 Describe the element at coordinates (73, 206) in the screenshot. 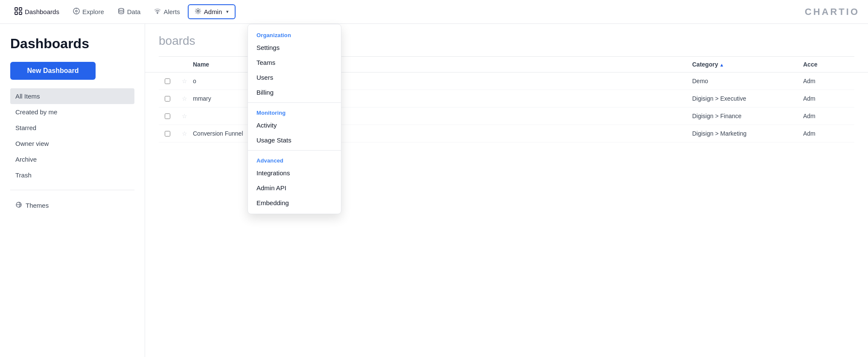

I see `sidebar-themes: Themes` at that location.